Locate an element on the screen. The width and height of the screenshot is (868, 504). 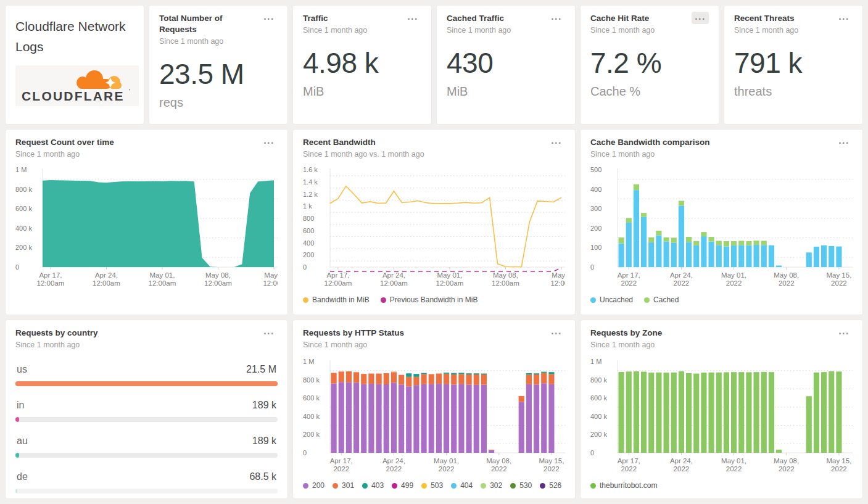
card-title: Cache Hit Rate is located at coordinates (622, 19).